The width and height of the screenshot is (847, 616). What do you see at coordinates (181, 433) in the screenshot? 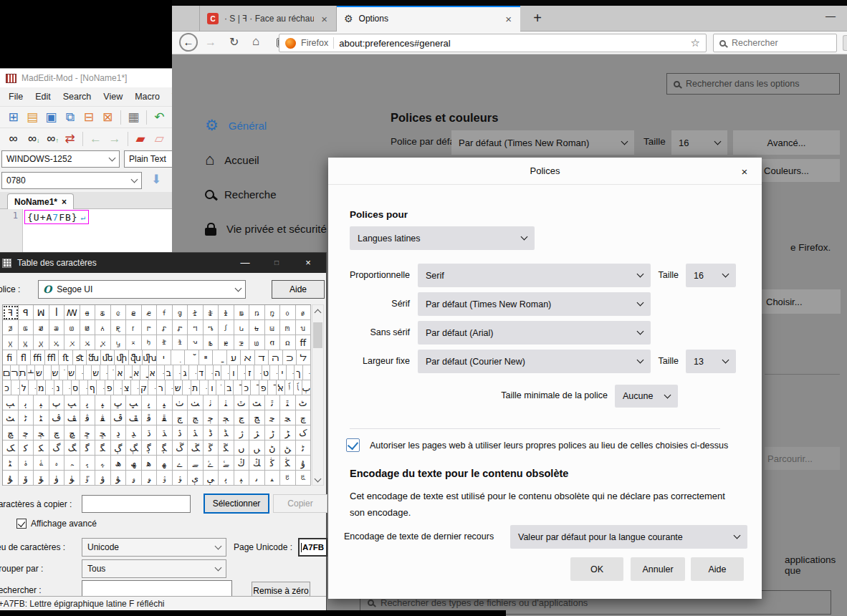
I see `charmap-cell: ﮆ` at bounding box center [181, 433].